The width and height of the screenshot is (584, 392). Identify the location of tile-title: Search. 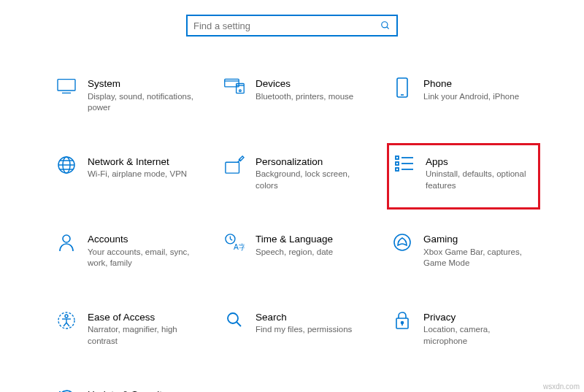
(312, 318).